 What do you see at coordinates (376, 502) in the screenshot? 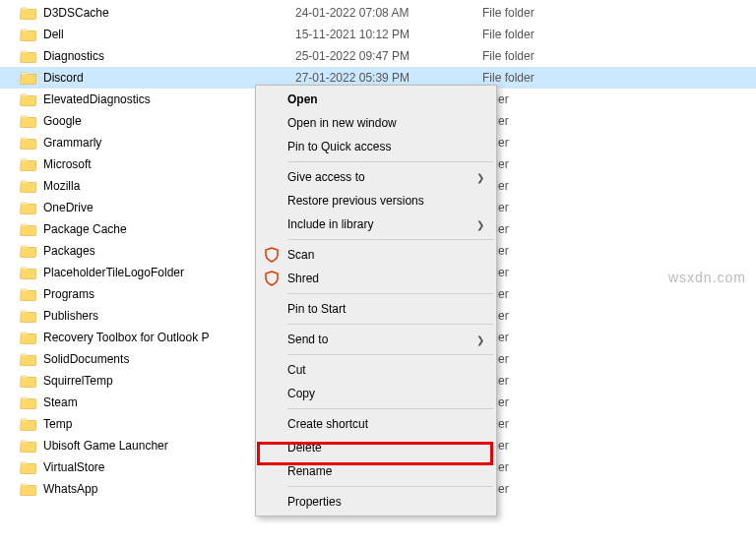
I see `menu-properties: Properties` at bounding box center [376, 502].